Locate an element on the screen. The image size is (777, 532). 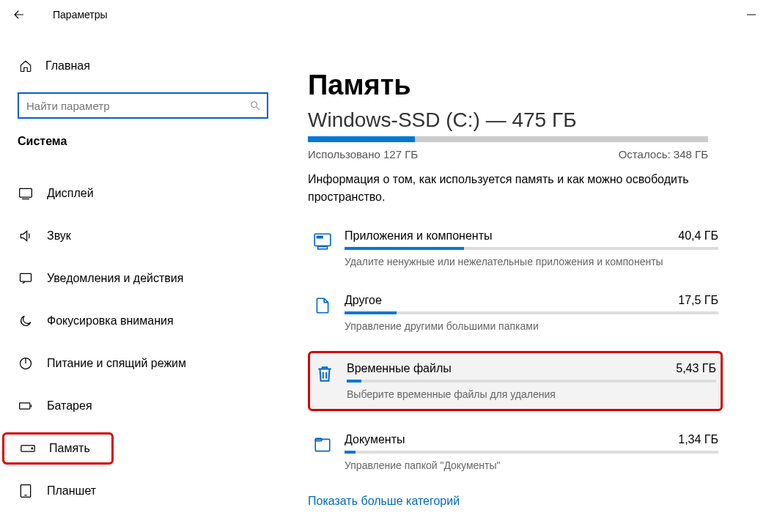
sidebar-item-label: Память is located at coordinates (70, 448).